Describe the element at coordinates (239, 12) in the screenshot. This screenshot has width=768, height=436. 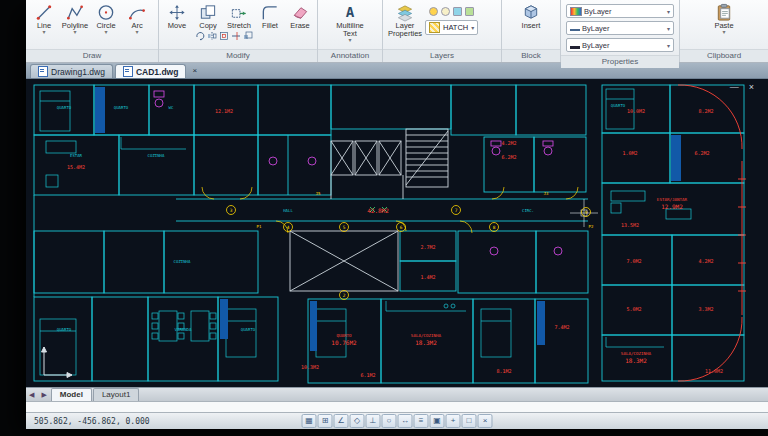
I see `stretch-icon` at that location.